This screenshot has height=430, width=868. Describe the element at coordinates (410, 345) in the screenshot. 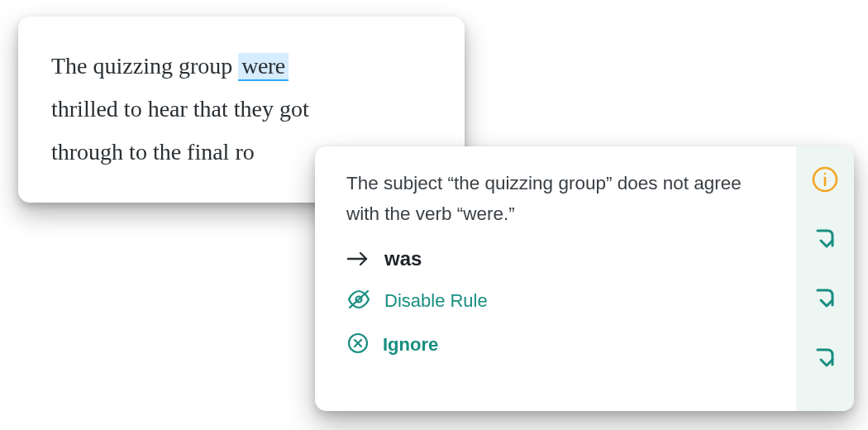

I see `ignore-label: Ignore` at that location.